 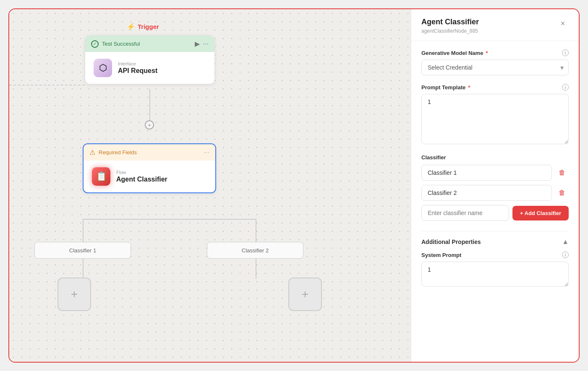 I want to click on system-prompt-textarea: 1, so click(x=495, y=274).